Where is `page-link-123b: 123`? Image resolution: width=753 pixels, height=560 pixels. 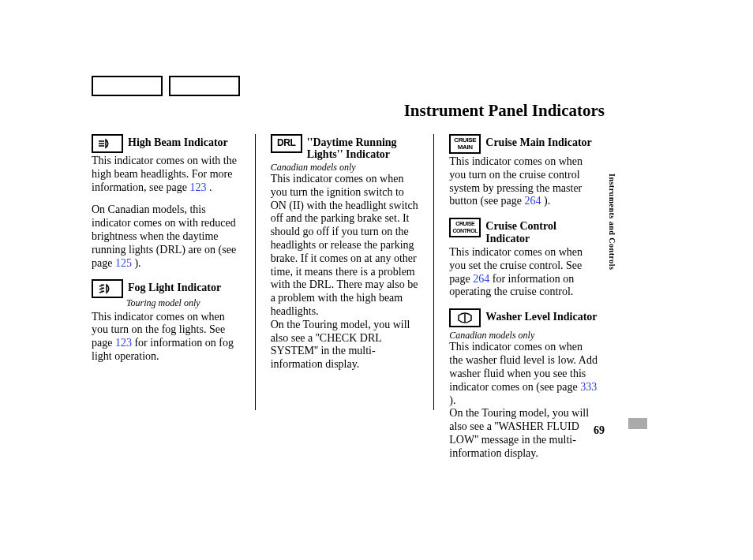
page-link-123b: 123 is located at coordinates (123, 342).